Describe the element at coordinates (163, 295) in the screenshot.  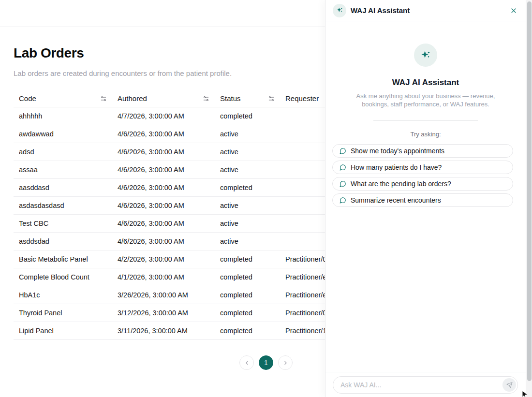
I see `cell-authored: 3/26/2026, 3:00:00 AM` at that location.